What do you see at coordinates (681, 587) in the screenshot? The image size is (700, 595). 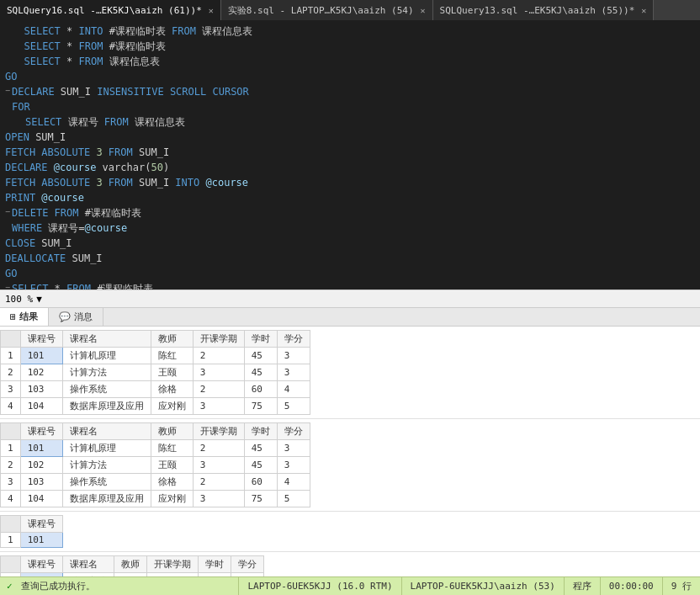 I see `status-rows: 9 行` at bounding box center [681, 587].